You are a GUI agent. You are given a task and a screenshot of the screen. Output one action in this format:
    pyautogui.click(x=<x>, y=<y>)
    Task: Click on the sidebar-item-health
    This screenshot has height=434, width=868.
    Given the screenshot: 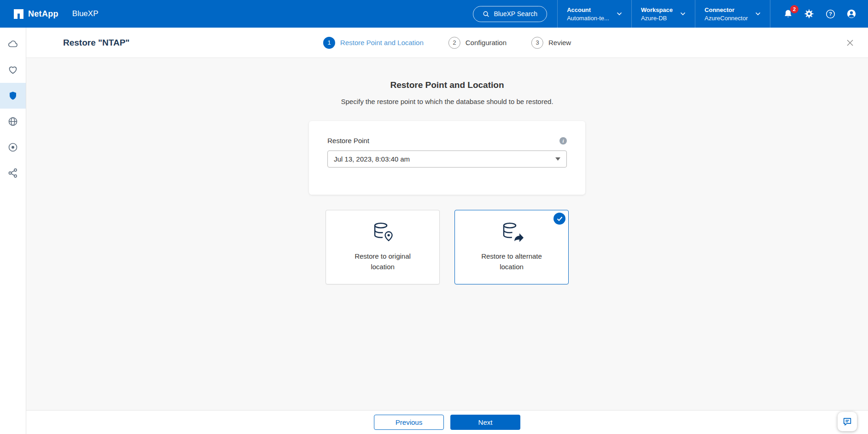 What is the action you would take?
    pyautogui.click(x=13, y=70)
    